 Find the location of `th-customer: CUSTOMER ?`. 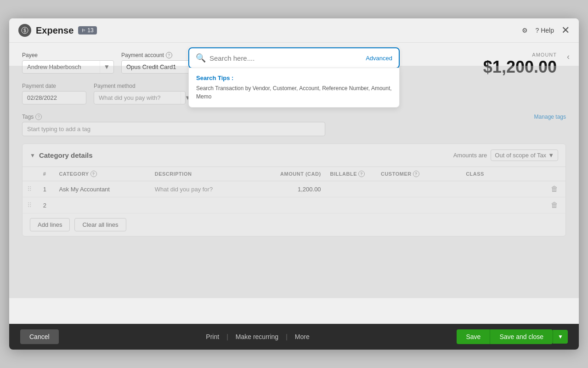

th-customer: CUSTOMER ? is located at coordinates (419, 174).